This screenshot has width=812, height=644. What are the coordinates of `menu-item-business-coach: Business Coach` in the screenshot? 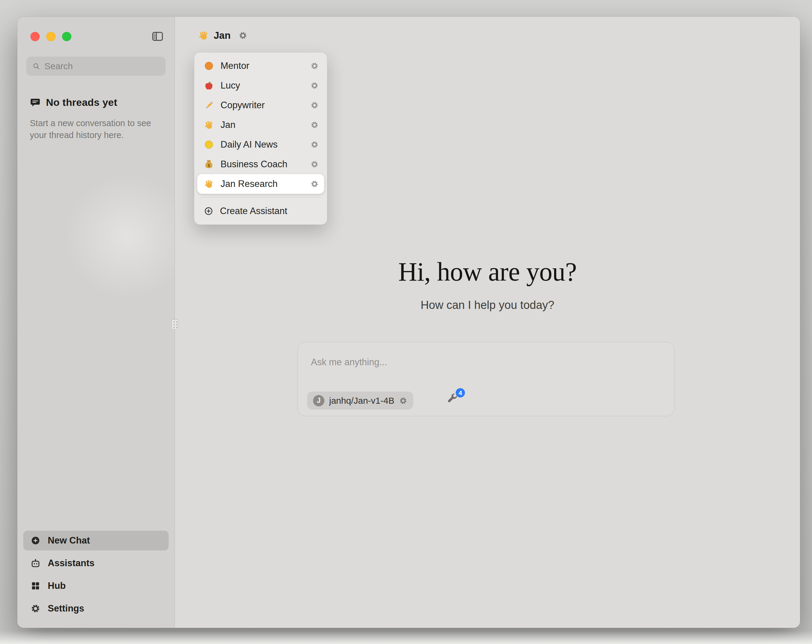 It's located at (261, 164).